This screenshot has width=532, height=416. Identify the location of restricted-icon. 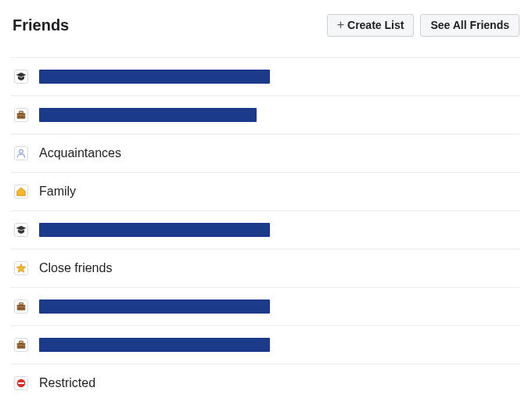
(21, 383).